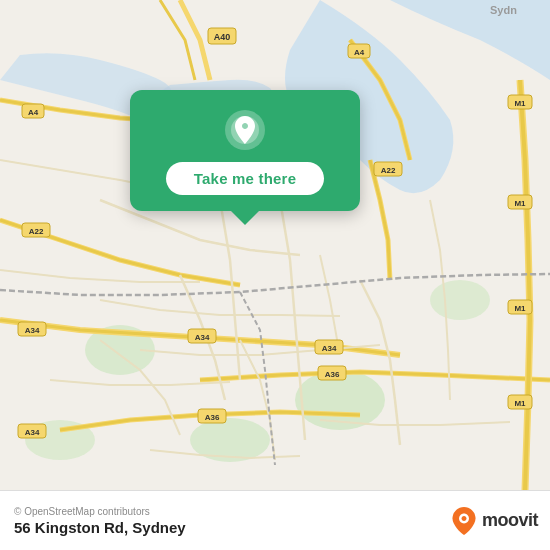 The width and height of the screenshot is (550, 550). I want to click on bottom-bar: © OpenStreetMap contributors 56 Kingston…, so click(275, 520).